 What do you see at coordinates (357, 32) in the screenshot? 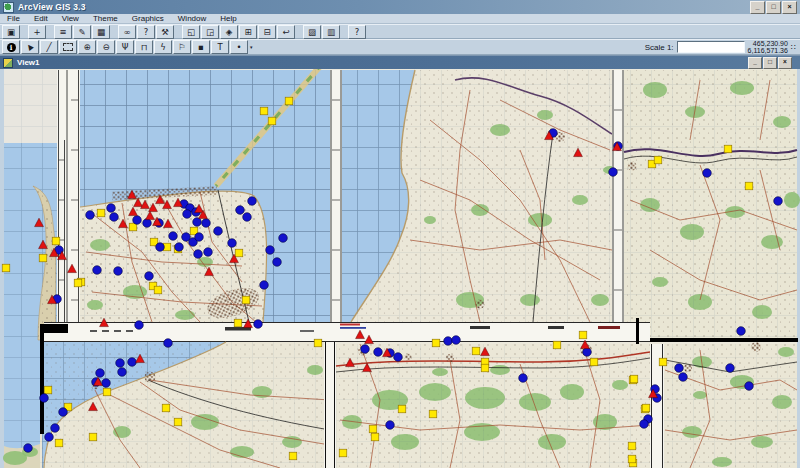
I see `help-pointer-button: ?` at bounding box center [357, 32].